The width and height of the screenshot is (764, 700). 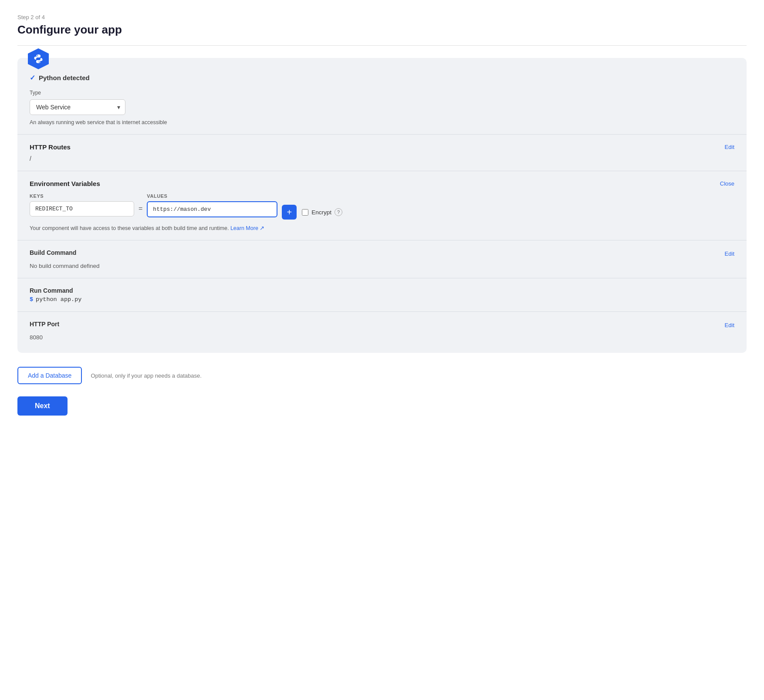 I want to click on http-port-edit-button: Edit, so click(x=730, y=325).